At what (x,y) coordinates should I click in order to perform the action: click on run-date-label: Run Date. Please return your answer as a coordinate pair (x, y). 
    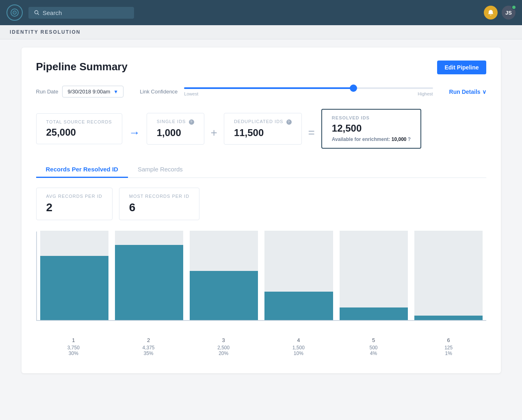
    Looking at the image, I should click on (47, 92).